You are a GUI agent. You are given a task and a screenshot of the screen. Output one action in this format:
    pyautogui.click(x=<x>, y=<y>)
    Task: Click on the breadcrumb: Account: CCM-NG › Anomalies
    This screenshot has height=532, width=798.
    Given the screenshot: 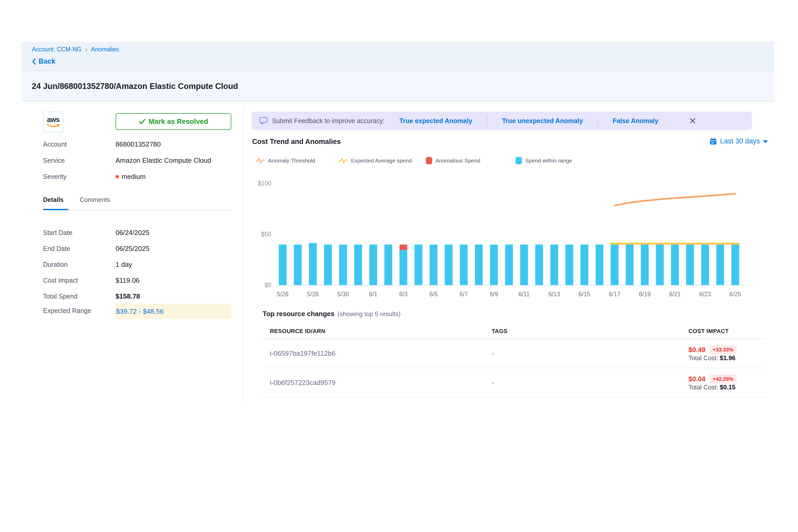 What is the action you would take?
    pyautogui.click(x=75, y=50)
    